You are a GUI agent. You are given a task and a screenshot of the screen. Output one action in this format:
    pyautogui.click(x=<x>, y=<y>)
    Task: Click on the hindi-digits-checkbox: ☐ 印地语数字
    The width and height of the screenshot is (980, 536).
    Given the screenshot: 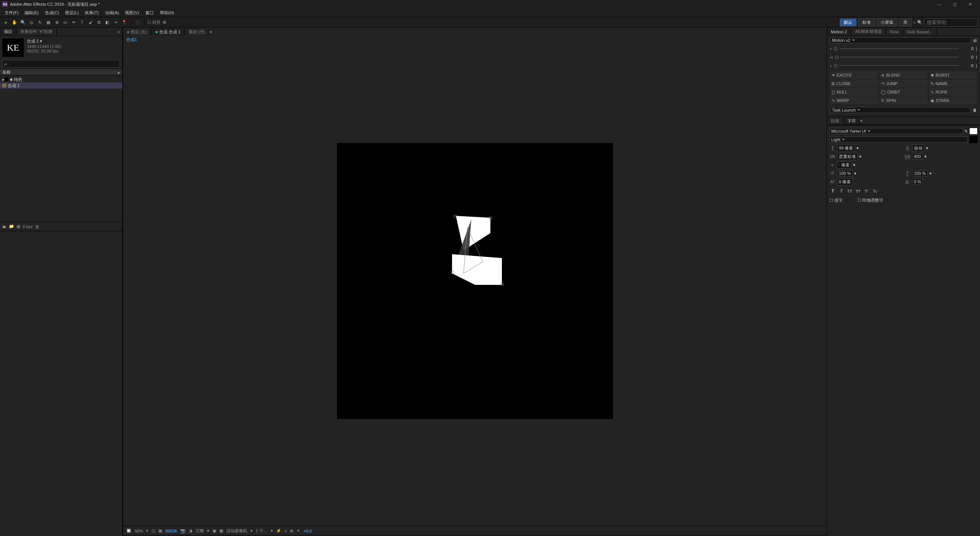 What is the action you would take?
    pyautogui.click(x=870, y=200)
    